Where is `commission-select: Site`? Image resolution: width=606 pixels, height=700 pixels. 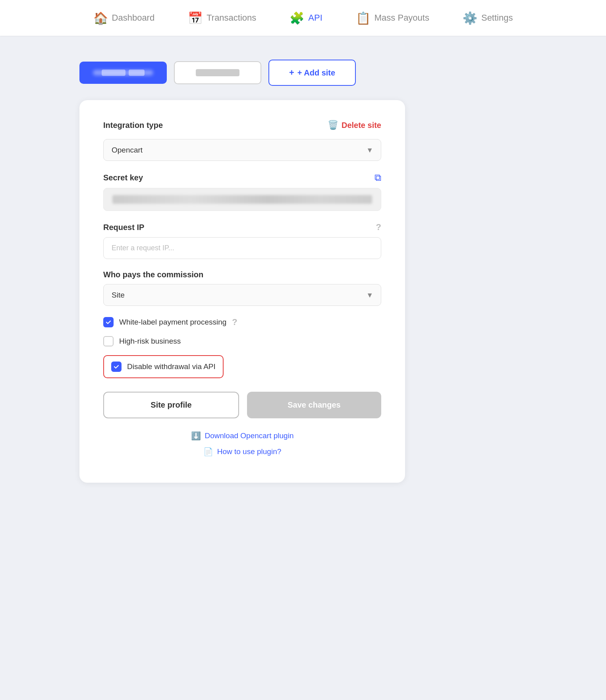
commission-select: Site is located at coordinates (242, 295).